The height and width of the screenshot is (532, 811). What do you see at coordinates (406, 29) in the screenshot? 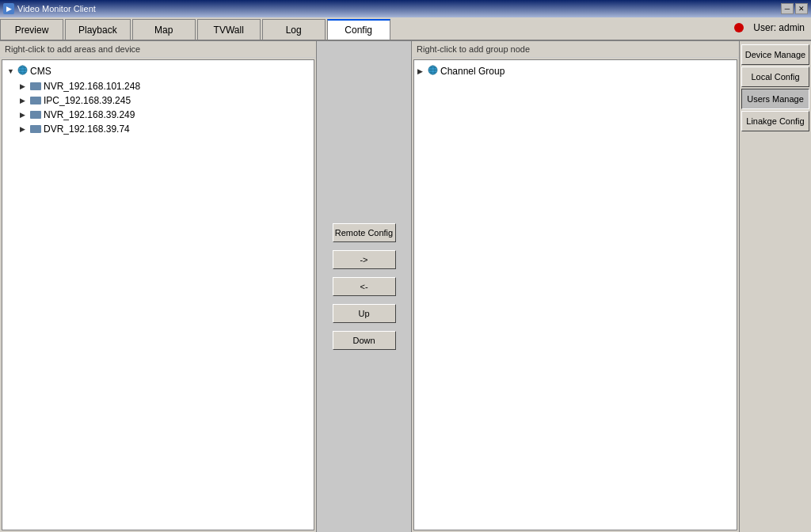
I see `nav-bar: Preview Playback Map TVWall Log Config U…` at bounding box center [406, 29].